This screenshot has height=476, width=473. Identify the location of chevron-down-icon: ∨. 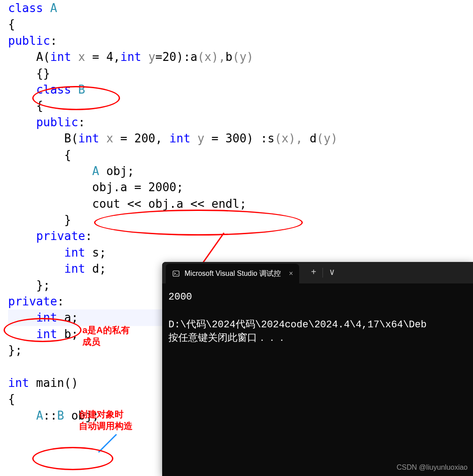
(332, 273).